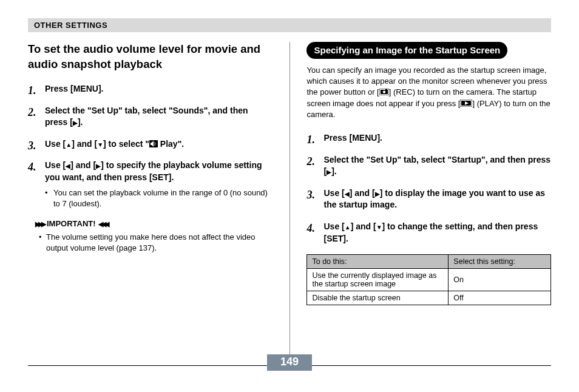 This screenshot has height=392, width=579. I want to click on important-label: IMPORTANT!, so click(154, 223).